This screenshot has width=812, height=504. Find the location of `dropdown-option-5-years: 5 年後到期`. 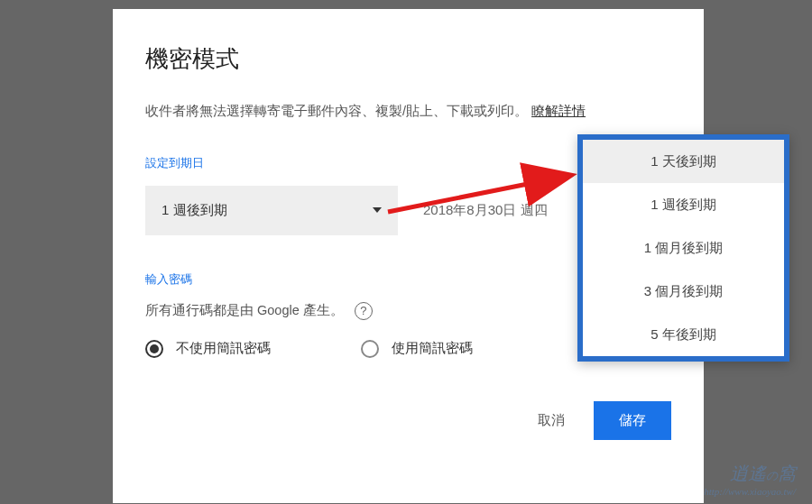

dropdown-option-5-years: 5 年後到期 is located at coordinates (684, 334).